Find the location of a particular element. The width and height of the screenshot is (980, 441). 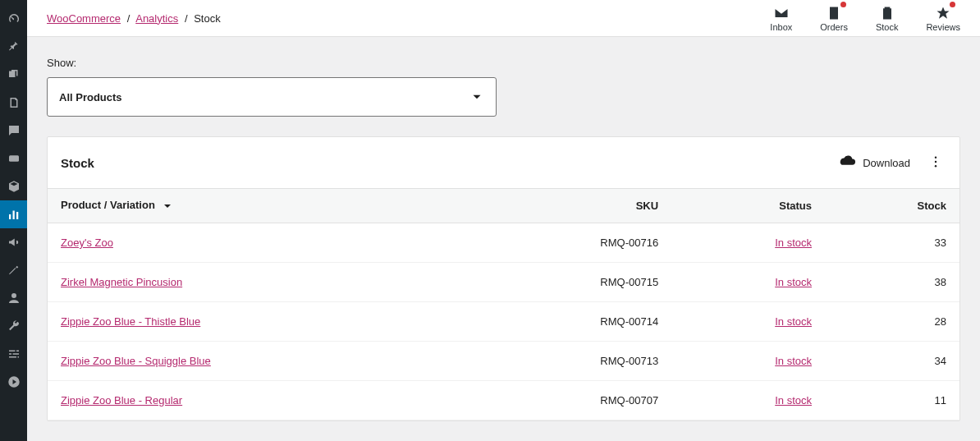

play-circle-icon is located at coordinates (14, 382).